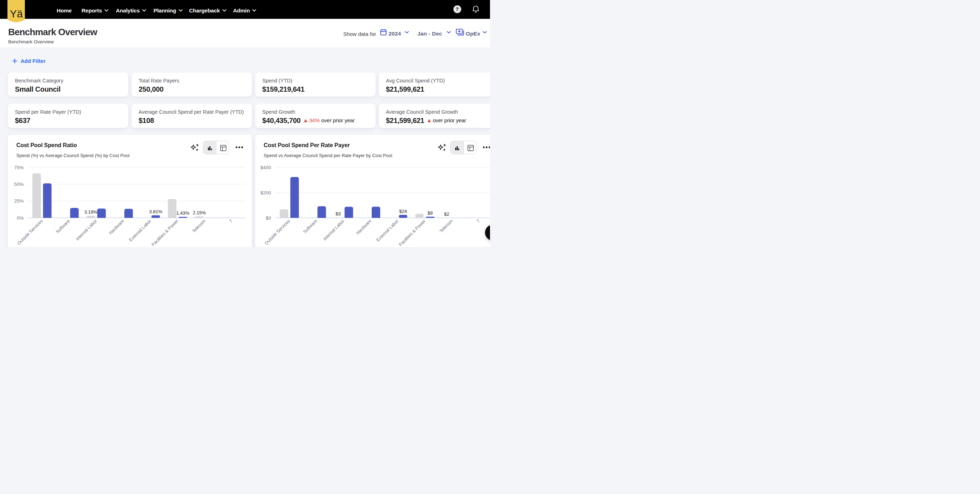  I want to click on svg-text: Yä, so click(16, 14).